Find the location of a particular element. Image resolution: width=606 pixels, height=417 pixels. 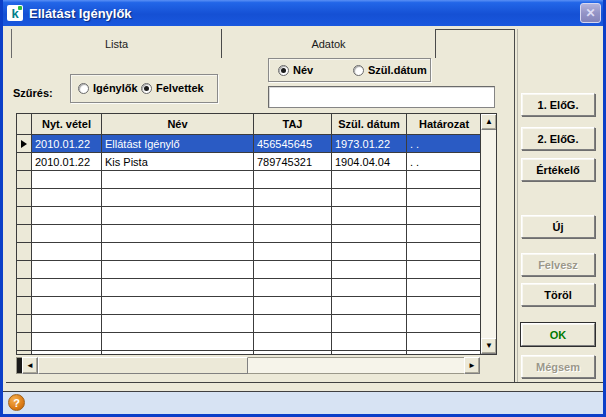

close-icon: ✕ is located at coordinates (590, 13).